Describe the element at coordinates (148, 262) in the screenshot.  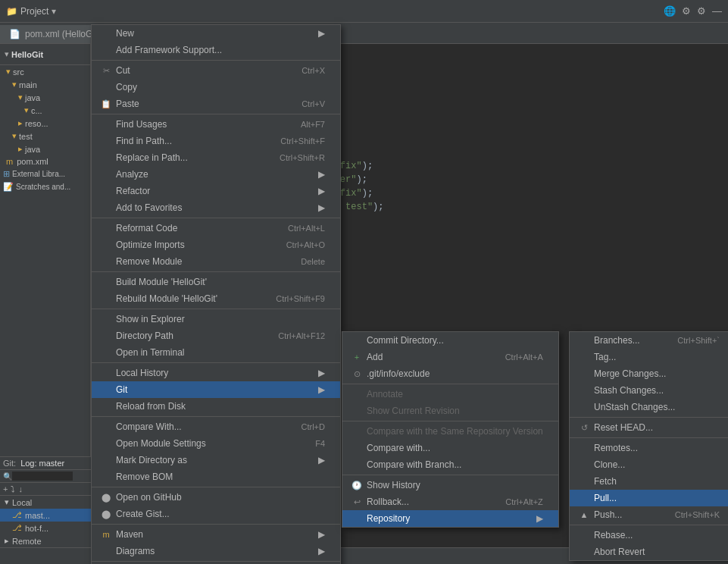
I see `menu-label-remove-module: Remove Module` at that location.